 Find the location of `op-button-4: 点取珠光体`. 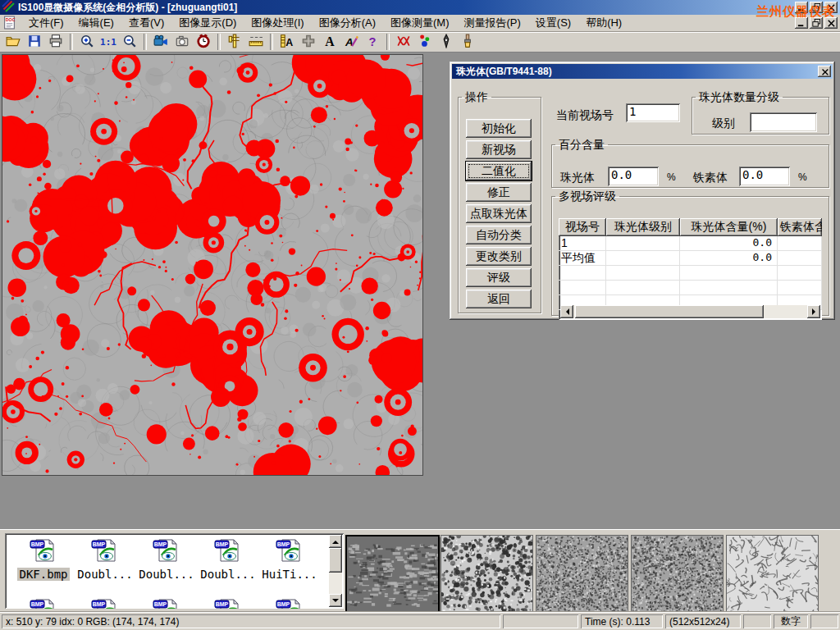

op-button-4: 点取珠光体 is located at coordinates (499, 213).